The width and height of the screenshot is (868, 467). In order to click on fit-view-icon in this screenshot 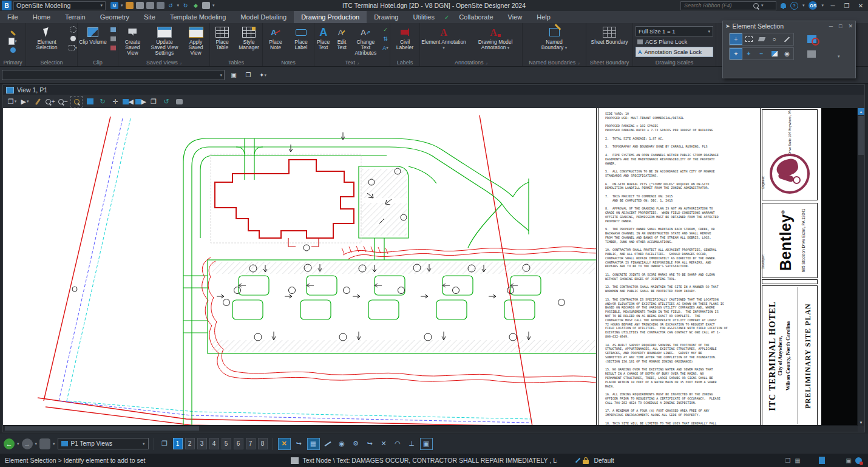, I will do `click(90, 102)`.